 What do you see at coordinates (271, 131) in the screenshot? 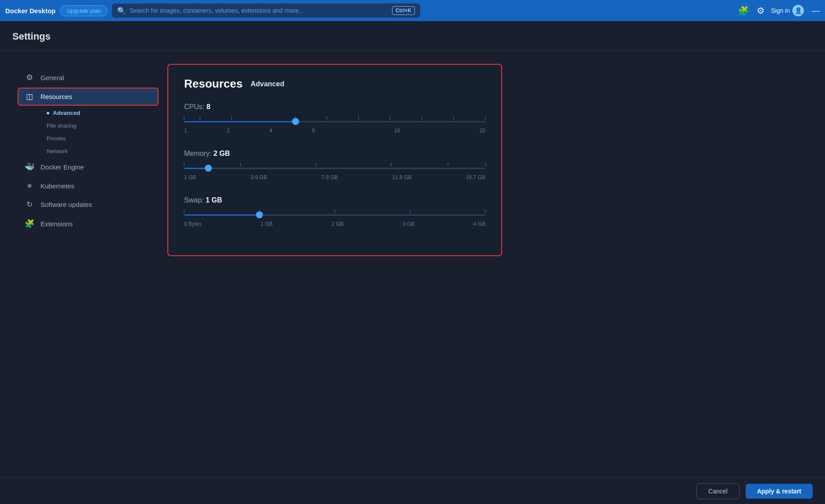
I see `cpu-label-4: 4` at bounding box center [271, 131].